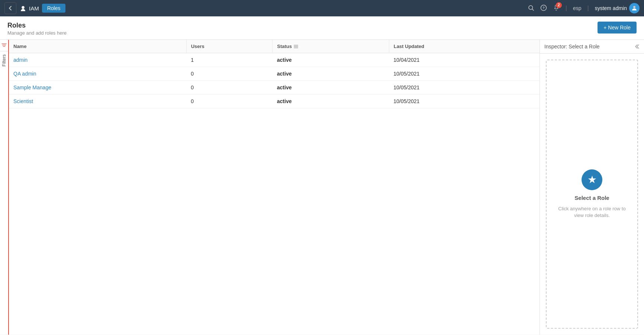 Image resolution: width=644 pixels, height=335 pixels. I want to click on inspector-empty-title: Select a Role, so click(592, 198).